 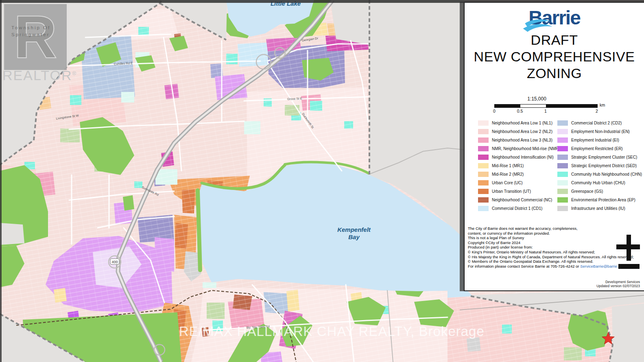 What do you see at coordinates (519, 168) in the screenshot?
I see `legend-column-1: Neighbourhood Area Low 1 (NL1) Neighbour…` at bounding box center [519, 168].